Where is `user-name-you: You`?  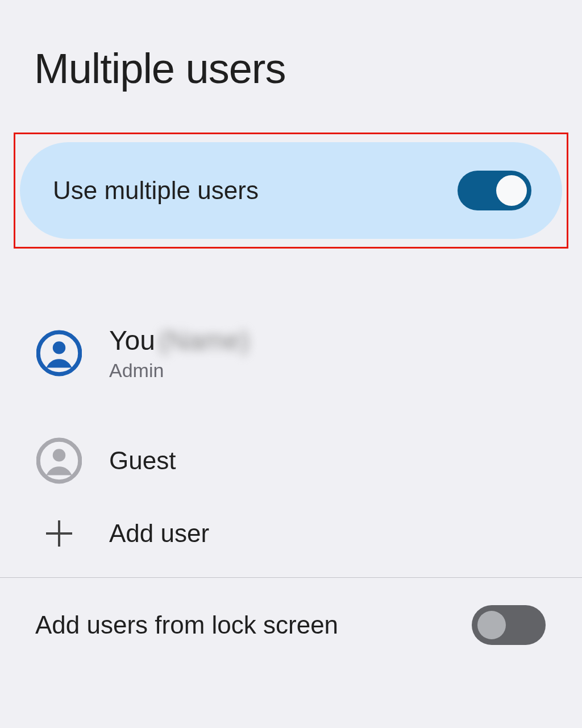 user-name-you: You is located at coordinates (132, 340).